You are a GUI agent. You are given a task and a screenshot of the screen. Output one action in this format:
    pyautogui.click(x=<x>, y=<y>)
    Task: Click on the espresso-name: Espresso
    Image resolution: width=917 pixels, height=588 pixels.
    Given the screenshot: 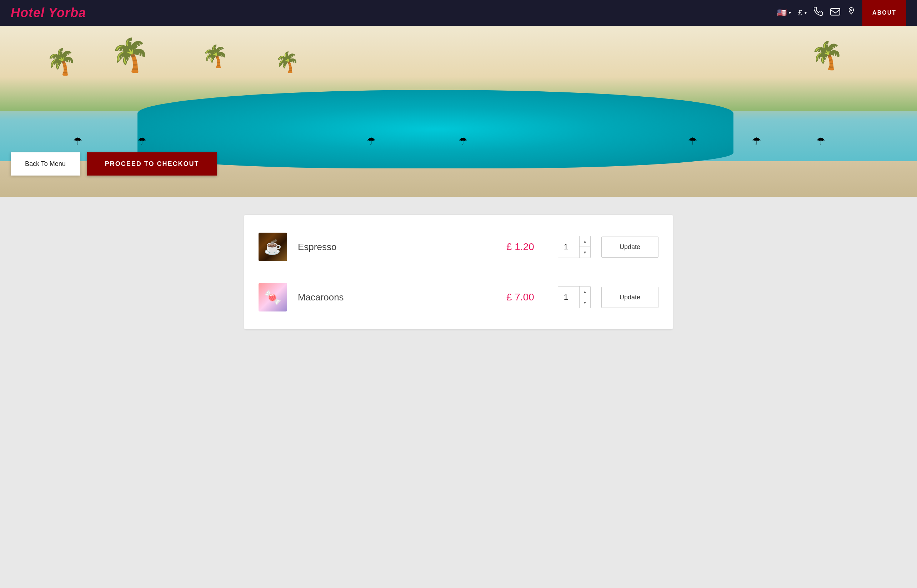 What is the action you would take?
    pyautogui.click(x=390, y=247)
    